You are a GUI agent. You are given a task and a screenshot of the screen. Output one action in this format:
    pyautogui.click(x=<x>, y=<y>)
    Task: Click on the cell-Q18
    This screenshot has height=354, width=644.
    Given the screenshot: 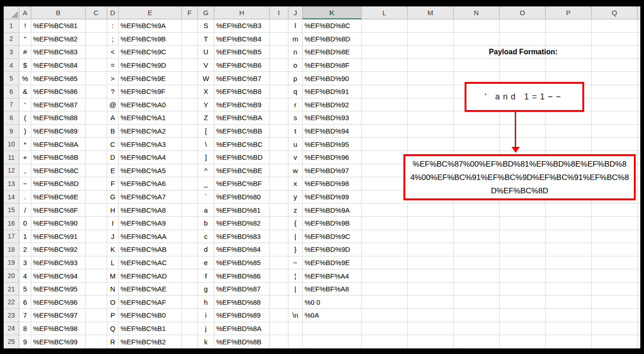 What is the action you would take?
    pyautogui.click(x=615, y=250)
    